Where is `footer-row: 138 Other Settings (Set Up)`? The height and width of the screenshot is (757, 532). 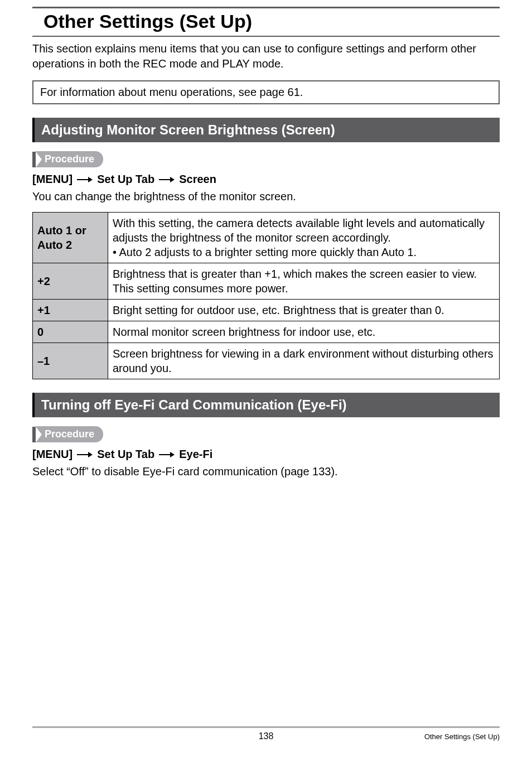
footer-row: 138 Other Settings (Set Up) is located at coordinates (266, 736).